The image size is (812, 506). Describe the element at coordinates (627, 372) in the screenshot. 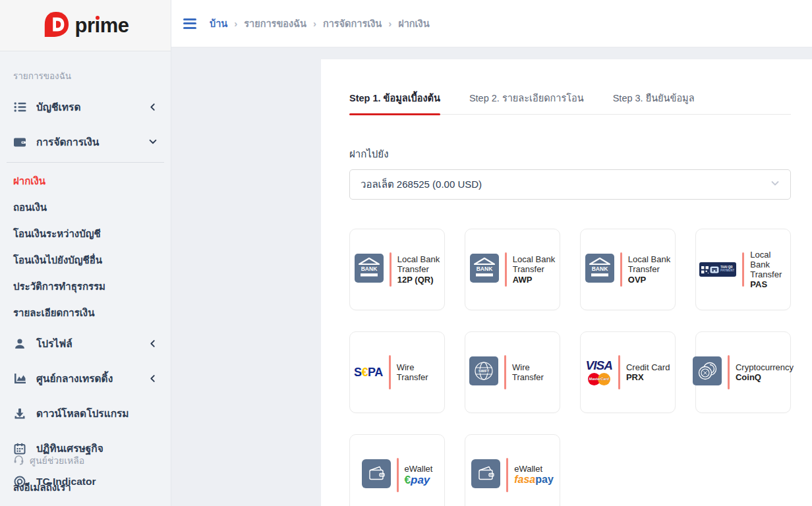

I see `payment-method-card-credit-card-prx: VISAMasterCardCredit CardPRX` at that location.